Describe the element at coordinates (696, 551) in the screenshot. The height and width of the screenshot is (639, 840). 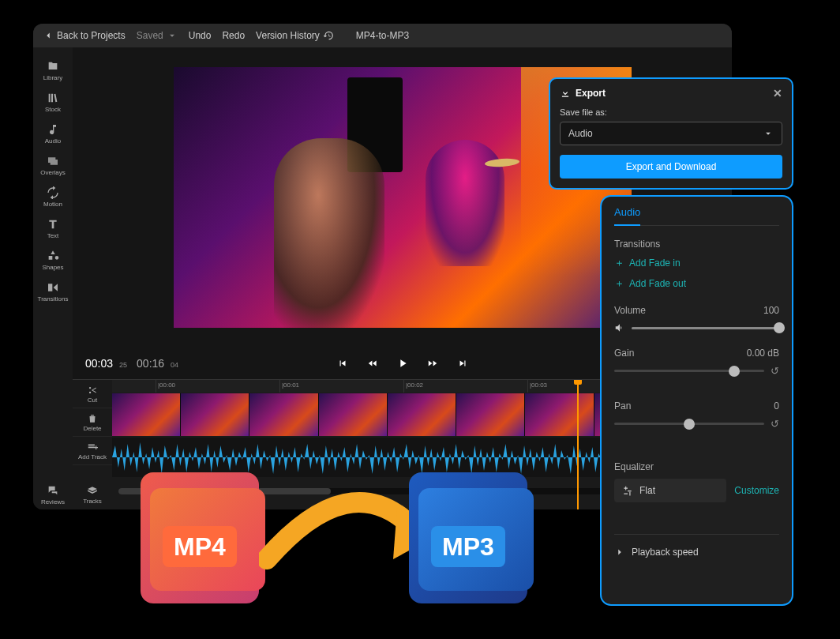
I see `playback-speed-toggle: Playback speed` at that location.